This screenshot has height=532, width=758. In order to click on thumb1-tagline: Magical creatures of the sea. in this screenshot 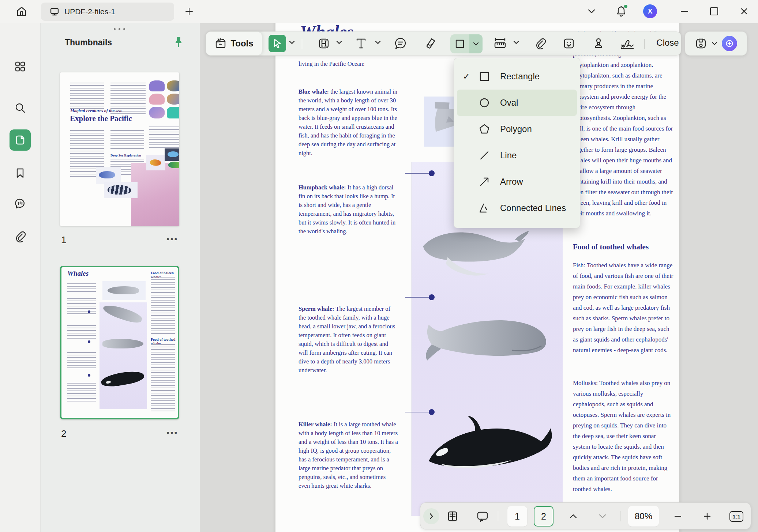, I will do `click(97, 111)`.